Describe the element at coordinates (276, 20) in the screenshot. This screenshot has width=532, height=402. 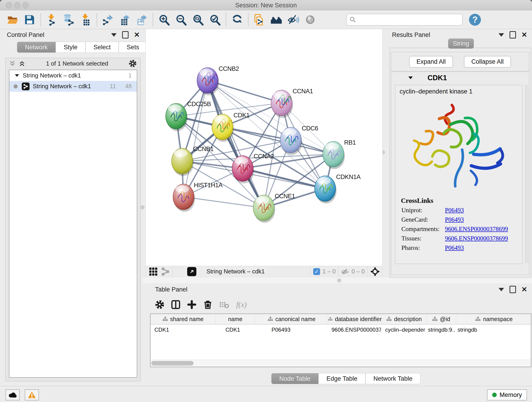
I see `home-layout-icon` at that location.